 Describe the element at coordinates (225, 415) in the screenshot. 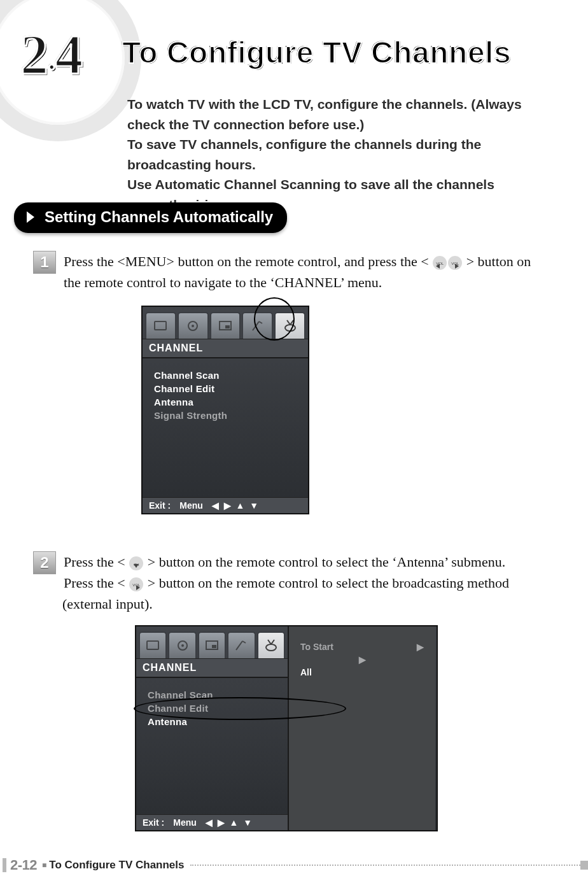

I see `osd-item-signal-strength: Signal Strength` at that location.